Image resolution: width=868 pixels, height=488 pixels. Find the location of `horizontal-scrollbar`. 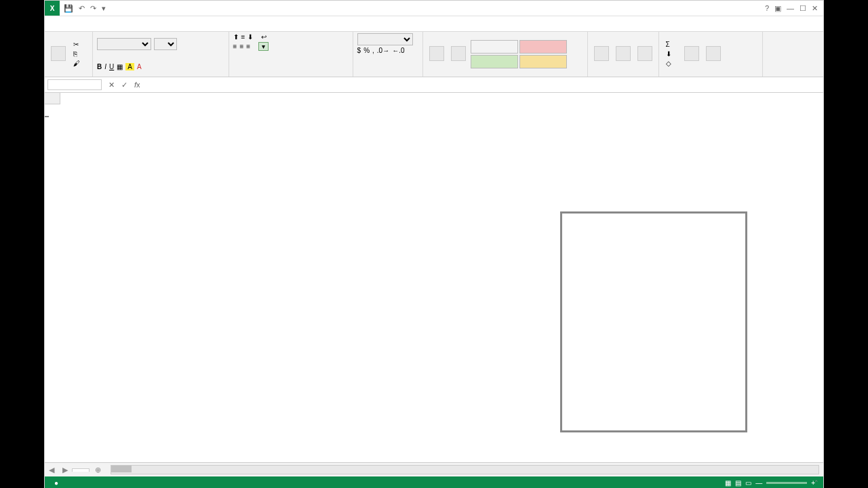

horizontal-scrollbar is located at coordinates (465, 470).